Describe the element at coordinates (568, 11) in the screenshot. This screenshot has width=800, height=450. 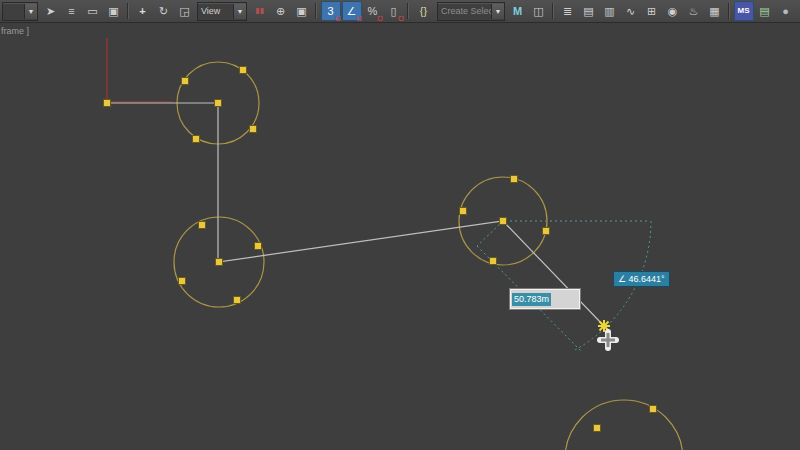
I see `layer-manager-button: ≣` at that location.